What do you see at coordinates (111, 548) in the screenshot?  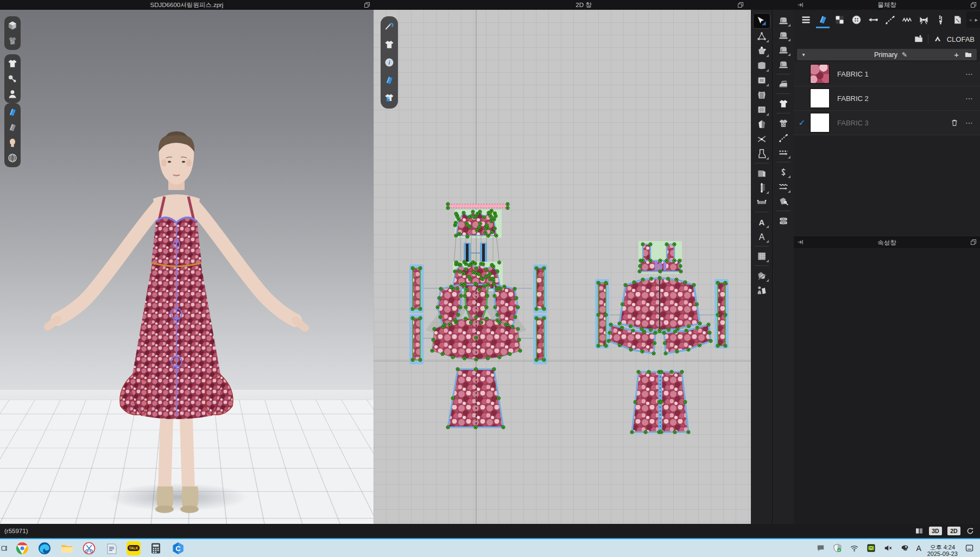 I see `notepad-icon` at bounding box center [111, 548].